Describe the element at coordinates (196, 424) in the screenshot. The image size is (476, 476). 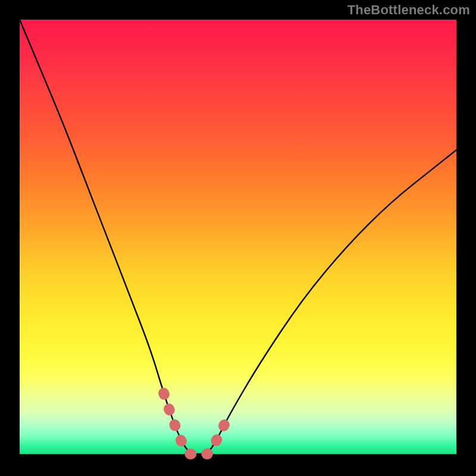
I see `highlight-segment` at that location.